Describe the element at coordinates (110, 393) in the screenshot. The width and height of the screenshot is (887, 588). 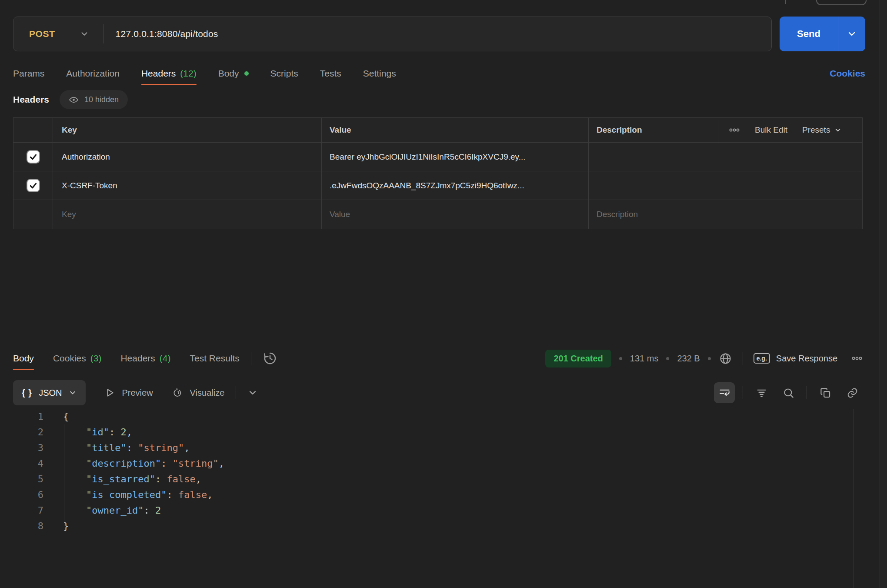
I see `play-icon` at that location.